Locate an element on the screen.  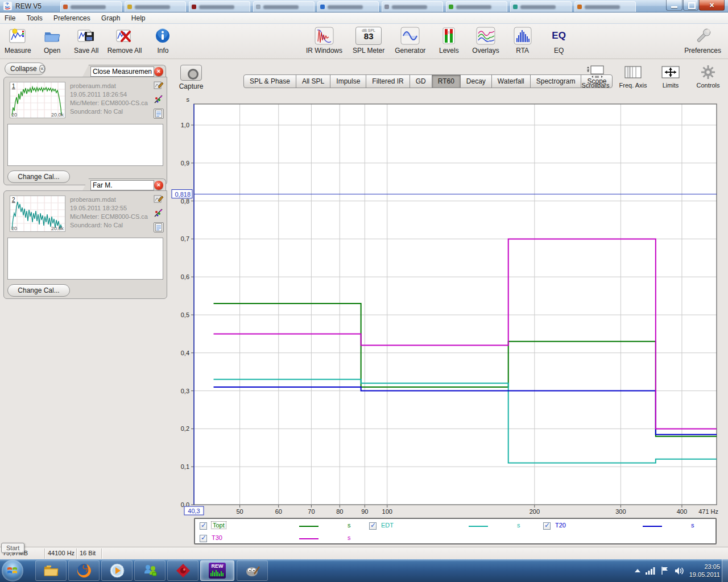
legend-label: T20 is located at coordinates (561, 525).